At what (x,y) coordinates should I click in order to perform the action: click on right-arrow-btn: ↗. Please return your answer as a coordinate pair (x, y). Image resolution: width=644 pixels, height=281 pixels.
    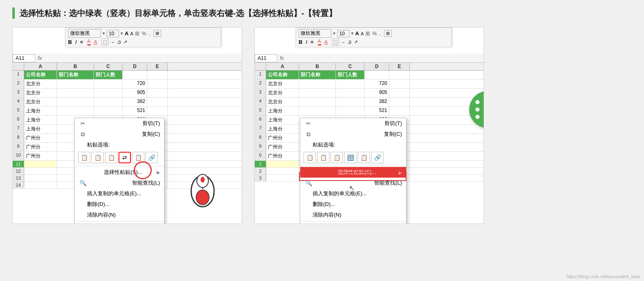
    Looking at the image, I should click on (356, 42).